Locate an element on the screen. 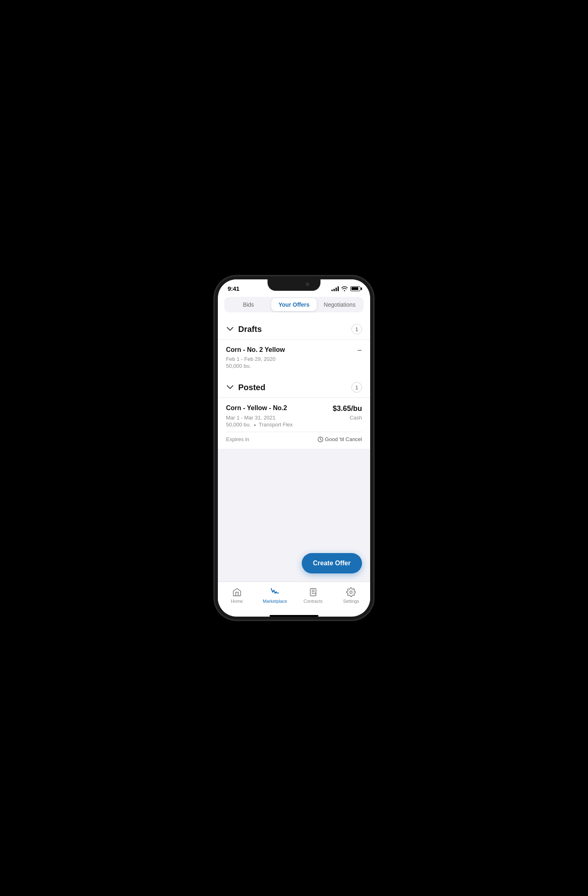 This screenshot has width=588, height=896. camera is located at coordinates (307, 284).